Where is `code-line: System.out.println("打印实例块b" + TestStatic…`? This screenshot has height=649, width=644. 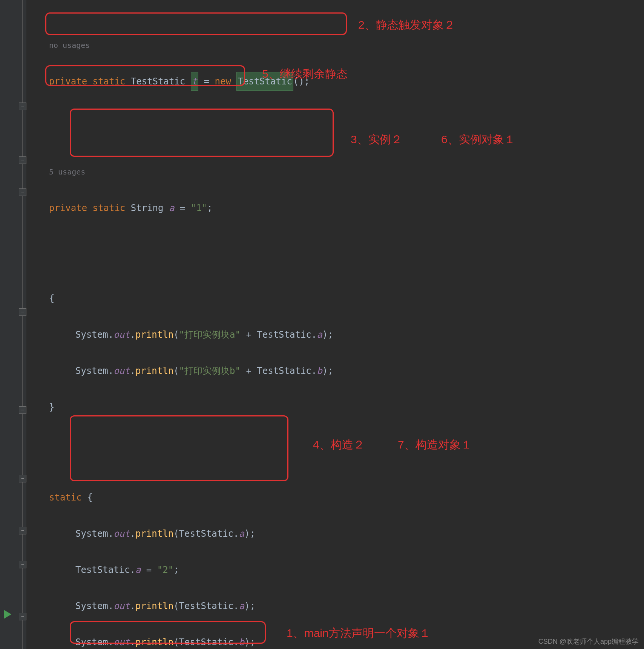
code-line: System.out.println("打印实例块b" + TestStatic… is located at coordinates (347, 371).